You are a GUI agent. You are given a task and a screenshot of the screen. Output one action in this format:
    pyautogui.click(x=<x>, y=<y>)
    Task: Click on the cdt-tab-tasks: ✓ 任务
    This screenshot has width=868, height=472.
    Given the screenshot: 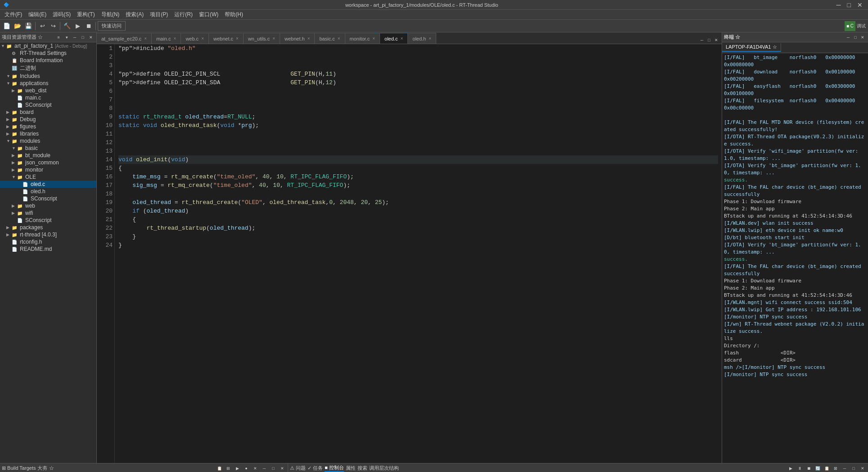 What is the action you would take?
    pyautogui.click(x=315, y=468)
    